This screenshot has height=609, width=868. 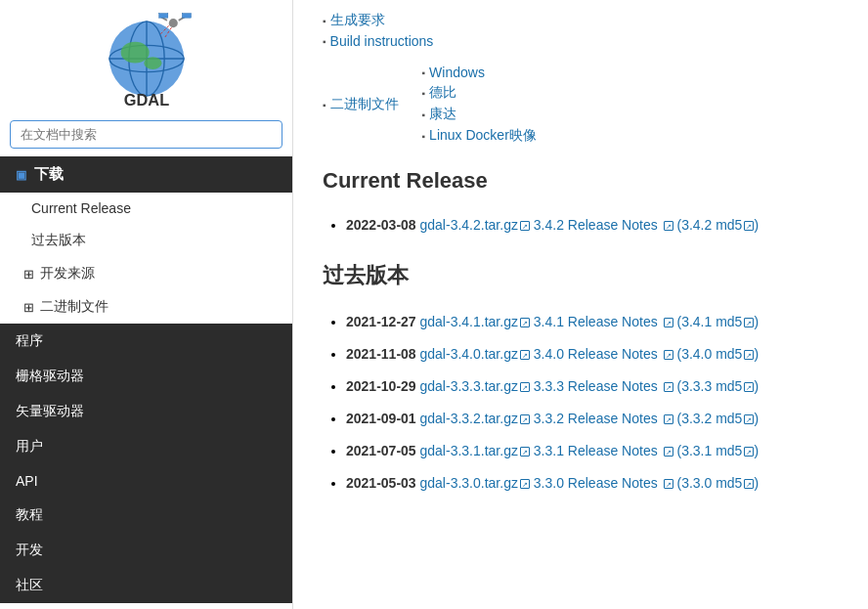 I want to click on sidebar-item-dev-source-label: 开发来源, so click(x=67, y=274).